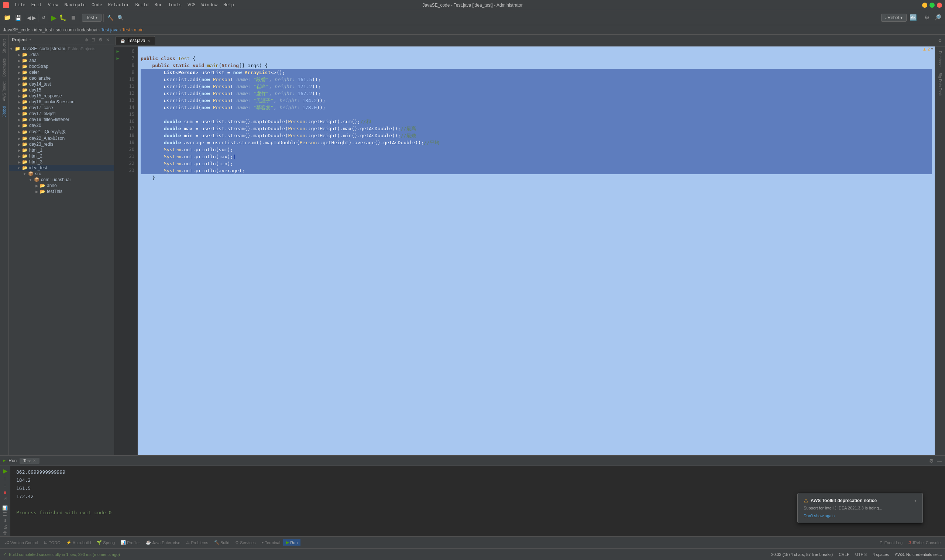  Describe the element at coordinates (5, 521) in the screenshot. I see `run-scroll-btn: ⬇` at that location.